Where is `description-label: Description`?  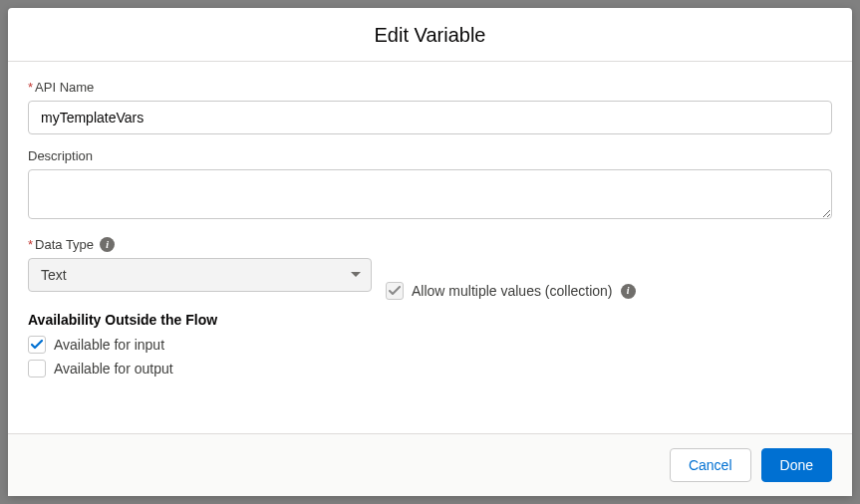 description-label: Description is located at coordinates (430, 155).